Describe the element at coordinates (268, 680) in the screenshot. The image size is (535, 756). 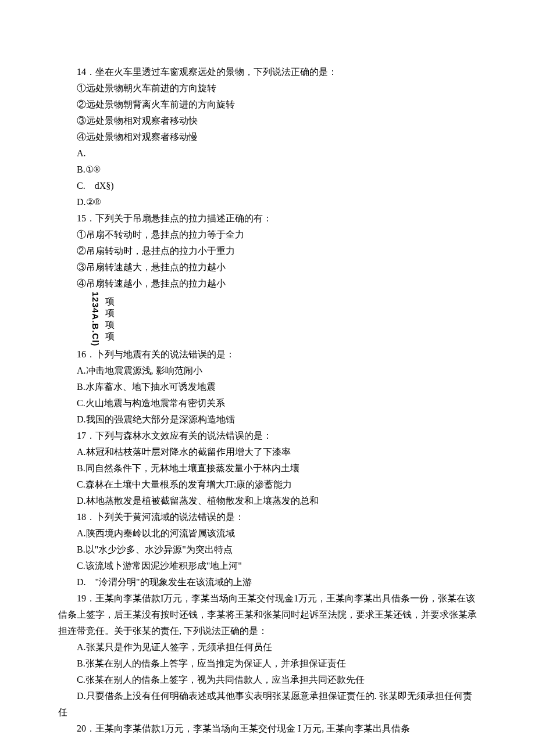
I see `q19-opt-c: C.张某在别人的借条上签字，视为共同借款人，应当承担共同还款先任` at that location.